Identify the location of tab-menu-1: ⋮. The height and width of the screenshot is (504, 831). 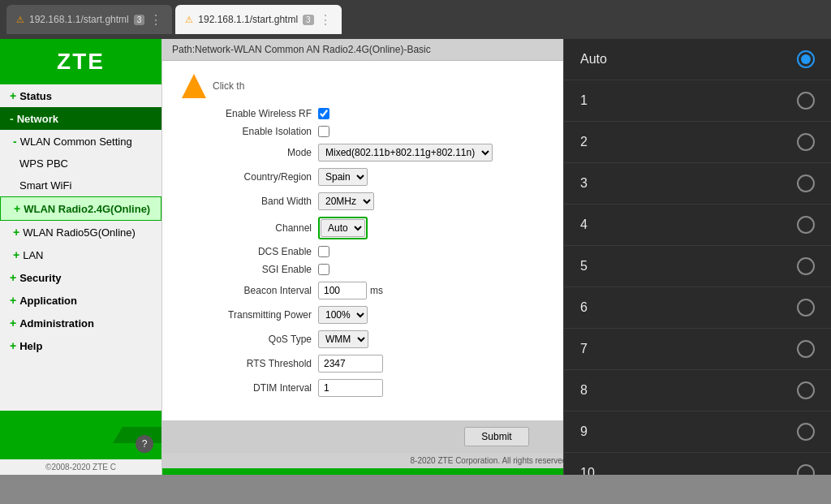
(156, 19).